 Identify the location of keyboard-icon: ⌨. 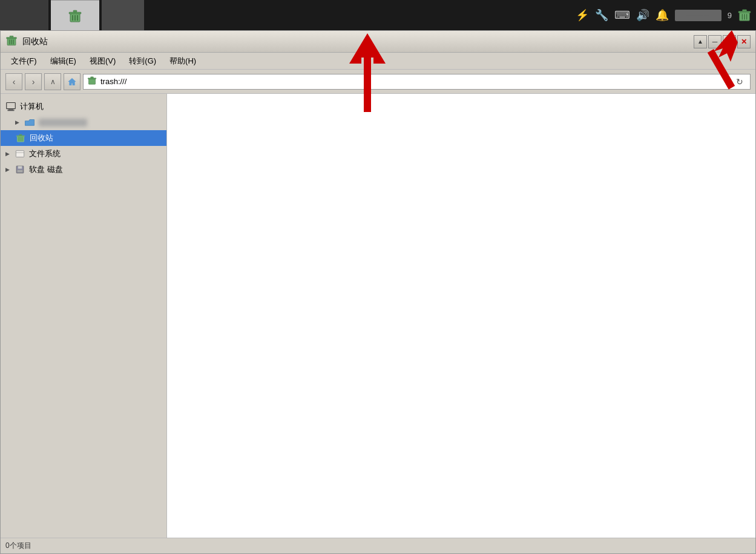
(622, 15).